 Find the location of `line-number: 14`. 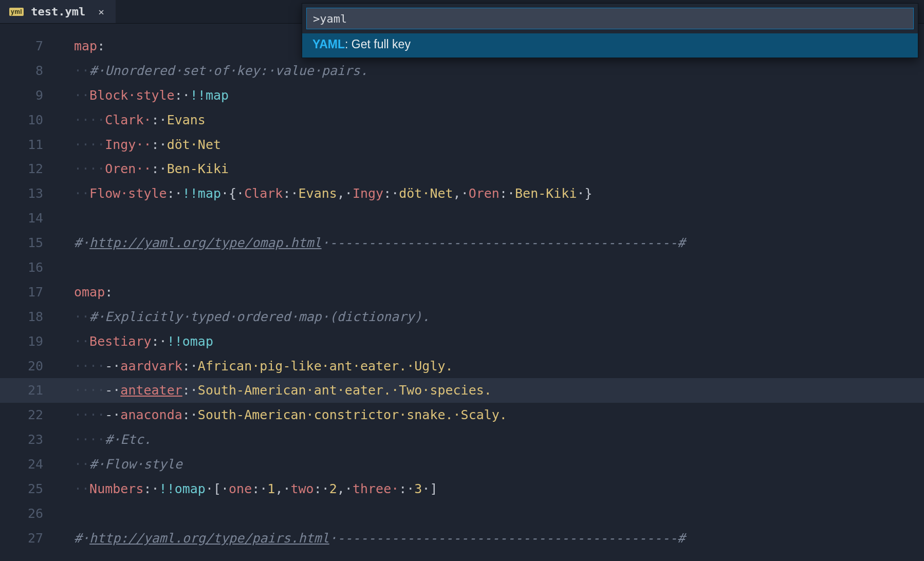

line-number: 14 is located at coordinates (28, 218).